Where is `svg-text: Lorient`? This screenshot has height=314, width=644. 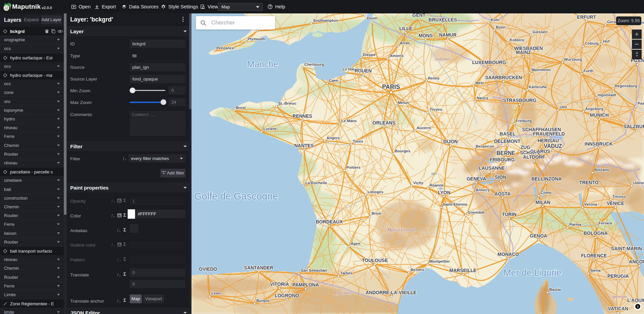
svg-text: Lorient is located at coordinates (270, 129).